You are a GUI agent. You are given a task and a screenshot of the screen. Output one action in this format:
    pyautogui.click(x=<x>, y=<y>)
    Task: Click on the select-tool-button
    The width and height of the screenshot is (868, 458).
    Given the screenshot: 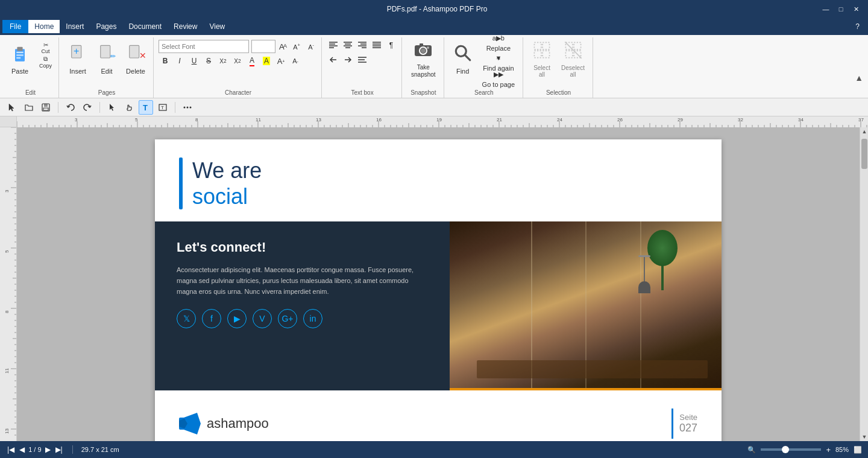 What is the action you would take?
    pyautogui.click(x=12, y=107)
    